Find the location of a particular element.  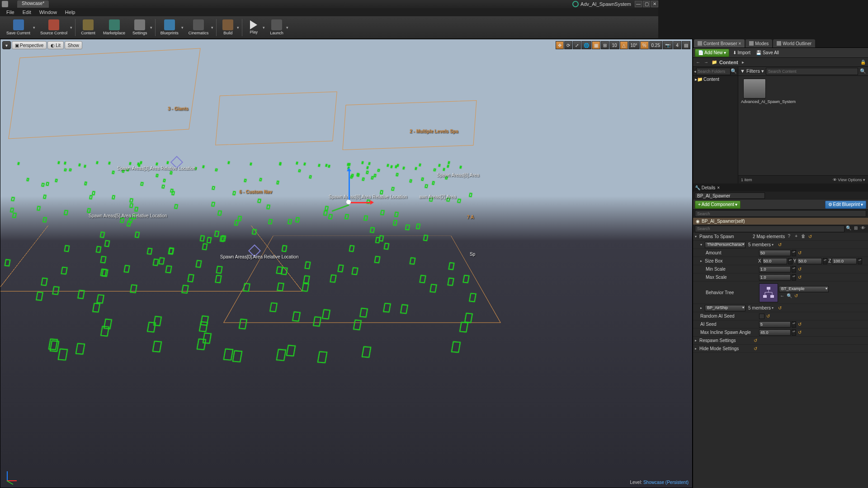

transform-mode-scale: ⤢ is located at coordinates (577, 45).